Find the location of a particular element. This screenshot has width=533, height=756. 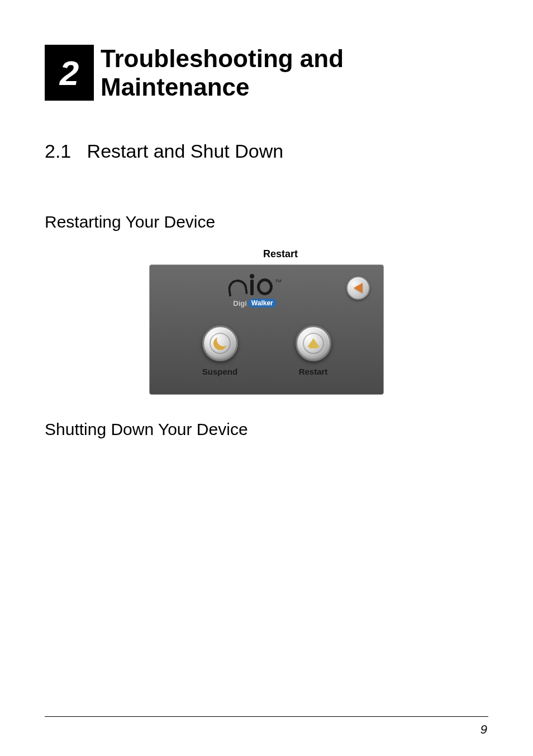

section-number: 2.1 is located at coordinates (58, 151).